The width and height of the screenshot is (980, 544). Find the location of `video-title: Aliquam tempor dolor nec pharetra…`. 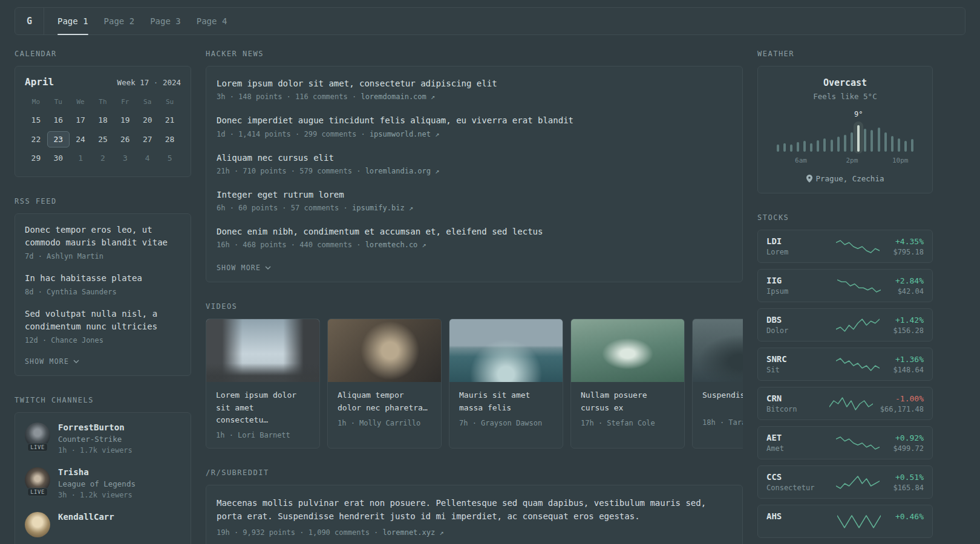

video-title: Aliquam tempor dolor nec pharetra… is located at coordinates (385, 401).